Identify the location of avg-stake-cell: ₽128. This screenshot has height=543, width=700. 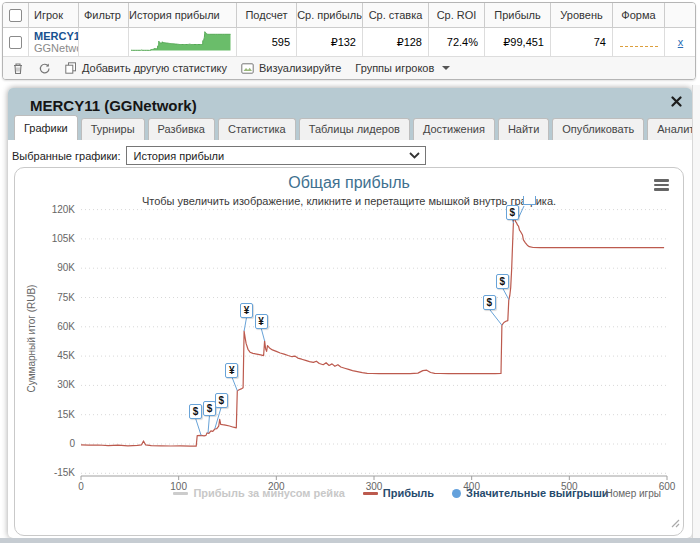
(396, 42).